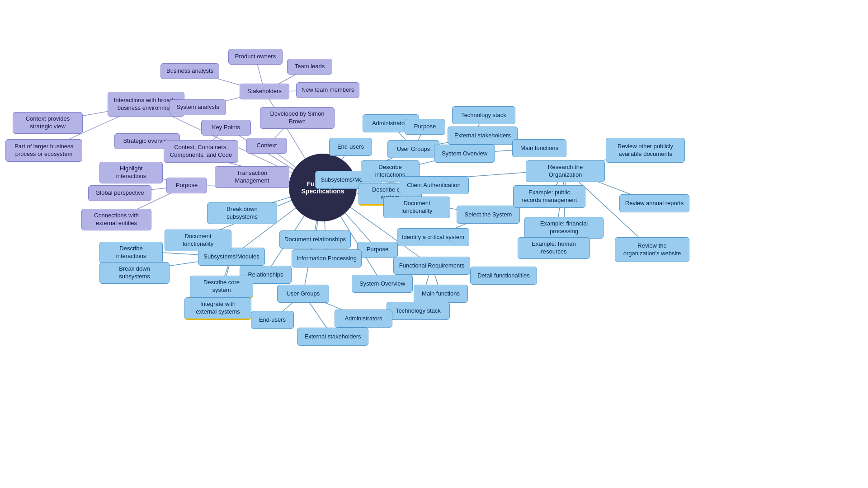 The width and height of the screenshot is (868, 488). I want to click on node-document-functionality-bot: Document functionality, so click(198, 240).